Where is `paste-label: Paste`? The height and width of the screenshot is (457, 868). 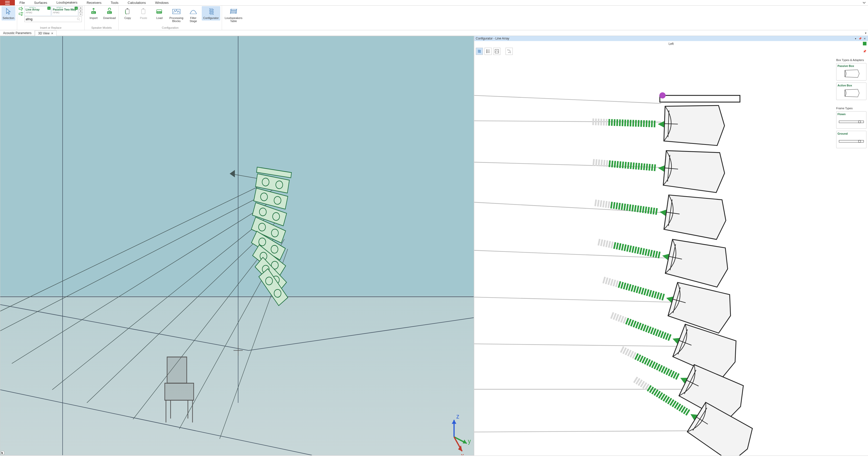 paste-label: Paste is located at coordinates (144, 18).